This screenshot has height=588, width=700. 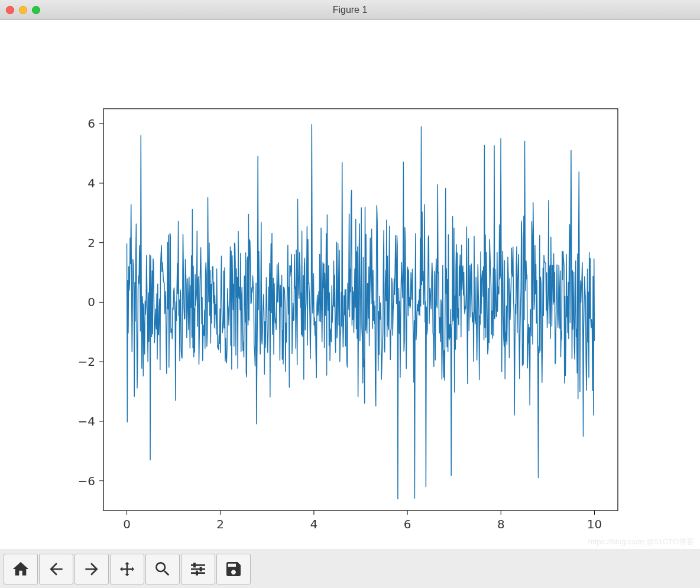 I want to click on matplotlib-toolbar, so click(x=350, y=568).